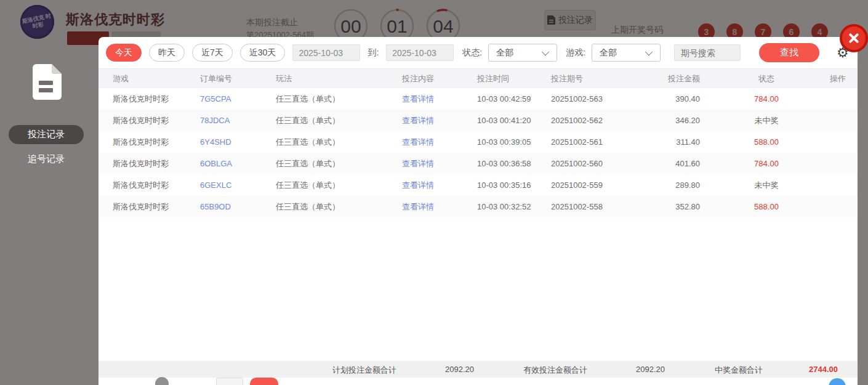  I want to click on col-header-status: 状态, so click(766, 79).